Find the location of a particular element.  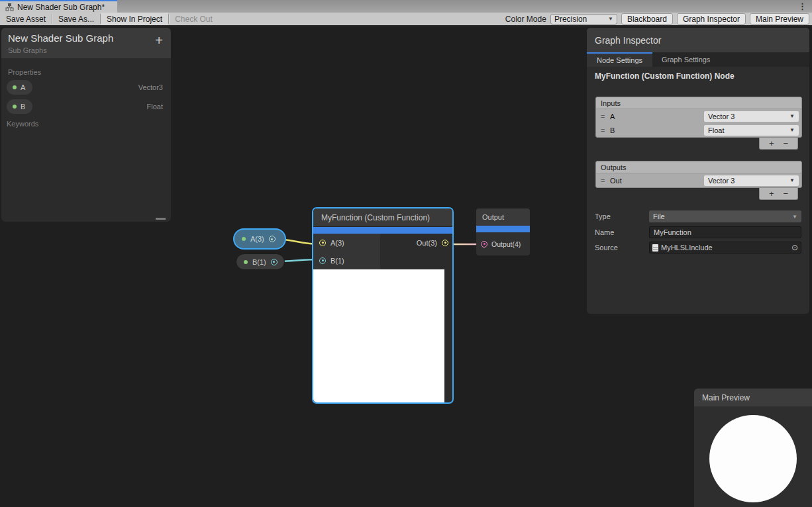

add-input-button: + is located at coordinates (772, 144).